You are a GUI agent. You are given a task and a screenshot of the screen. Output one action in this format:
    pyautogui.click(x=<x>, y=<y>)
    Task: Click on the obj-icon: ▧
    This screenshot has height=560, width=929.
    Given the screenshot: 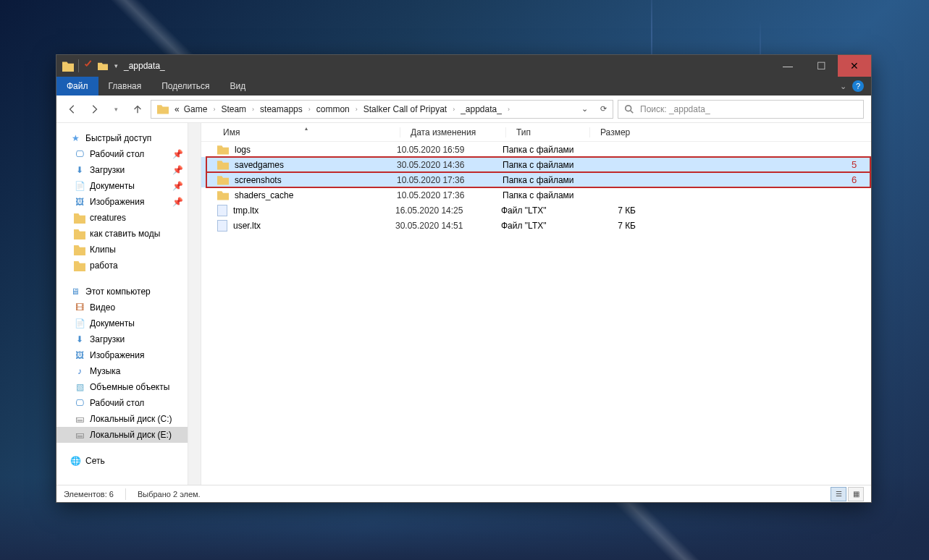 What is the action you would take?
    pyautogui.click(x=80, y=387)
    